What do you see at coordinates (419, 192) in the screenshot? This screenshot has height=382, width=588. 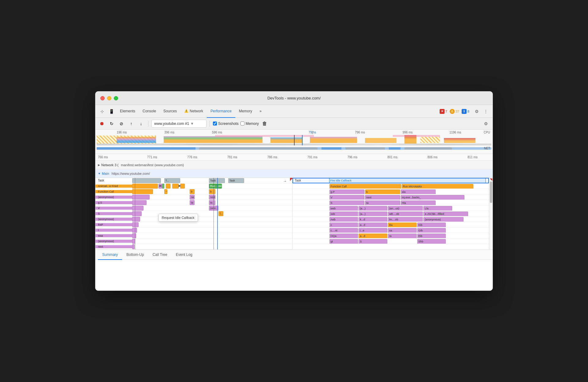 I see `flame-bar: ala` at bounding box center [419, 192].